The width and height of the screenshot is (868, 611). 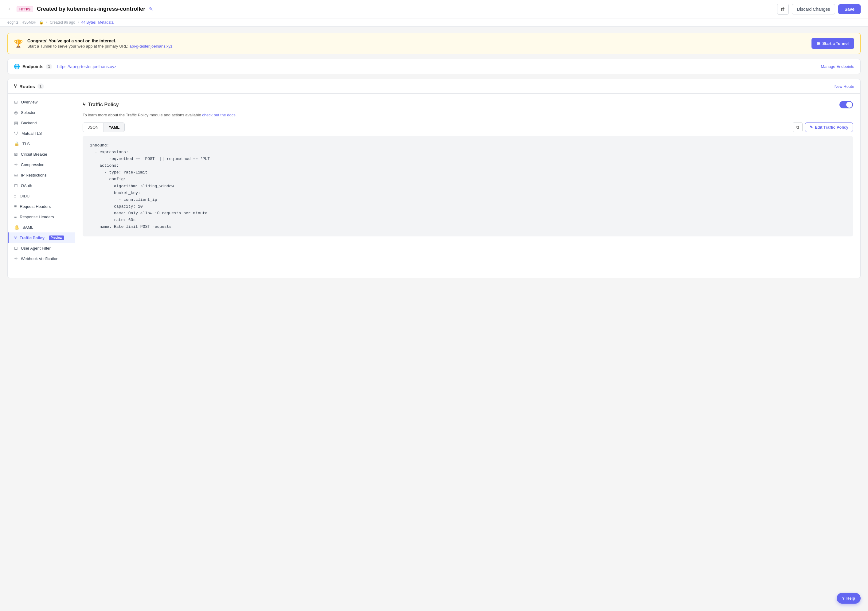 What do you see at coordinates (100, 46) in the screenshot?
I see `congrats-subtitle: Start a Tunnel to serve your web app at …` at bounding box center [100, 46].